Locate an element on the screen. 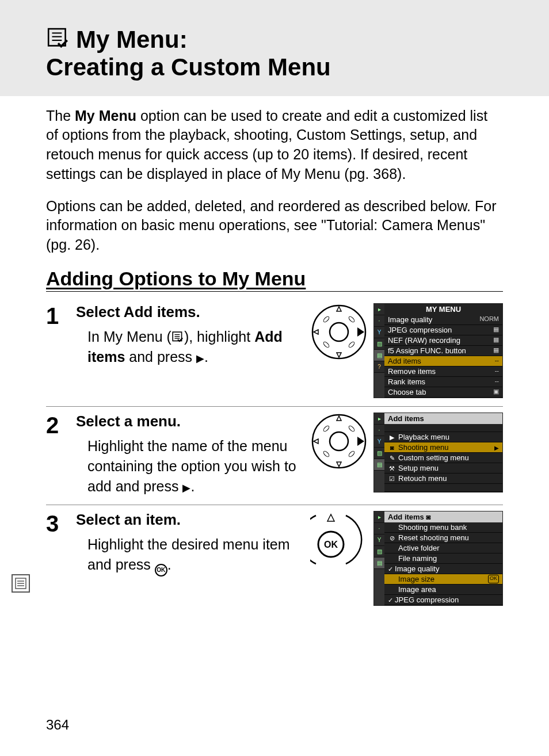 This screenshot has height=756, width=549. screen-row: File naming is located at coordinates (443, 559).